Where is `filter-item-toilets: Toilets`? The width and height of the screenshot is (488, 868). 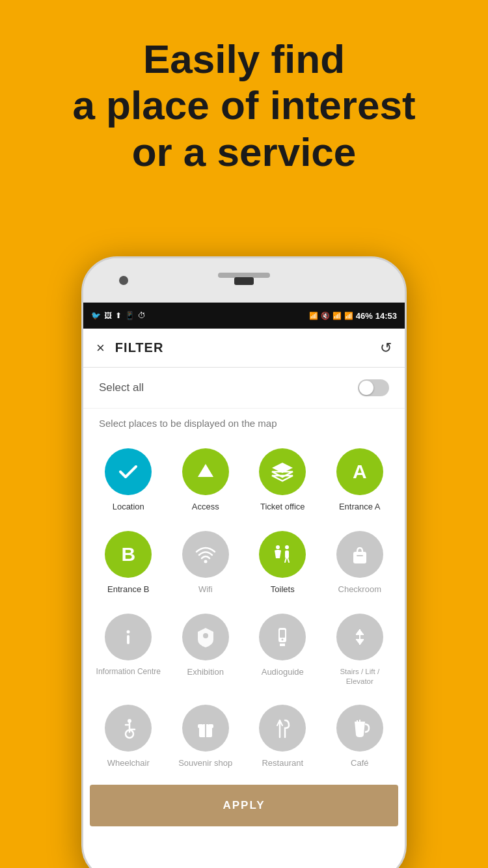 filter-item-toilets: Toilets is located at coordinates (282, 563).